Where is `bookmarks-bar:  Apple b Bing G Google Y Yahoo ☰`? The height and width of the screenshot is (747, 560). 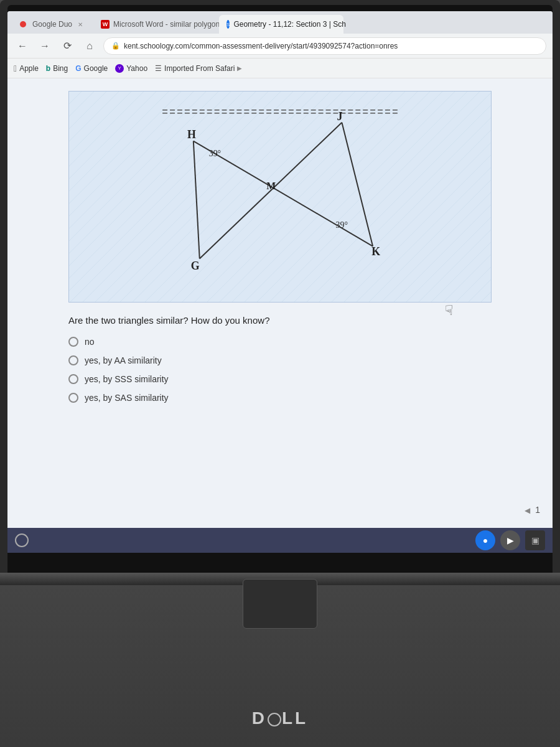 bookmarks-bar:  Apple b Bing G Google Y Yahoo ☰ is located at coordinates (280, 68).